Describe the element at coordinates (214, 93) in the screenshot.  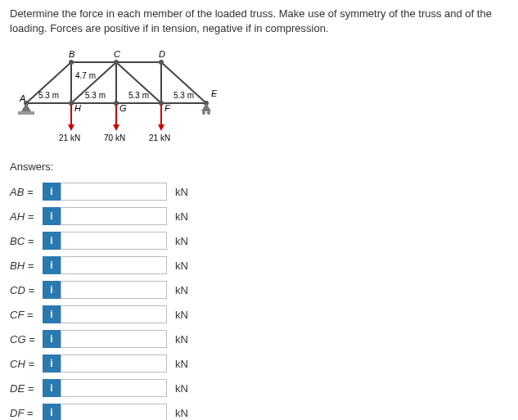
I see `svg-text: E` at that location.